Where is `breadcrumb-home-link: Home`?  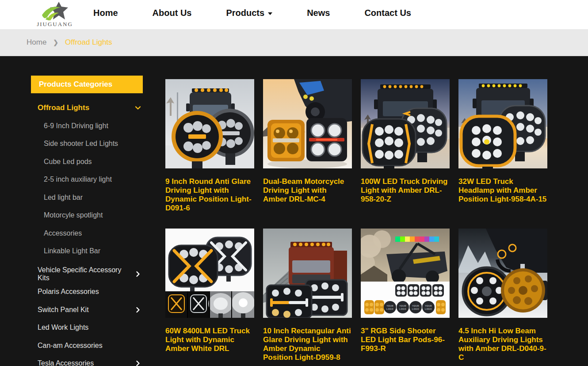 breadcrumb-home-link: Home is located at coordinates (36, 42).